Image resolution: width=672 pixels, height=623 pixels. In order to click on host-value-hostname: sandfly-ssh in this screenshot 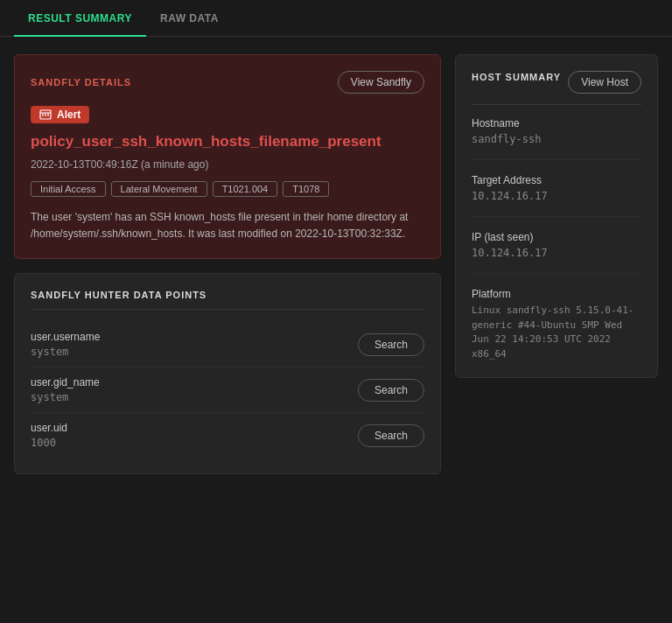, I will do `click(556, 139)`.